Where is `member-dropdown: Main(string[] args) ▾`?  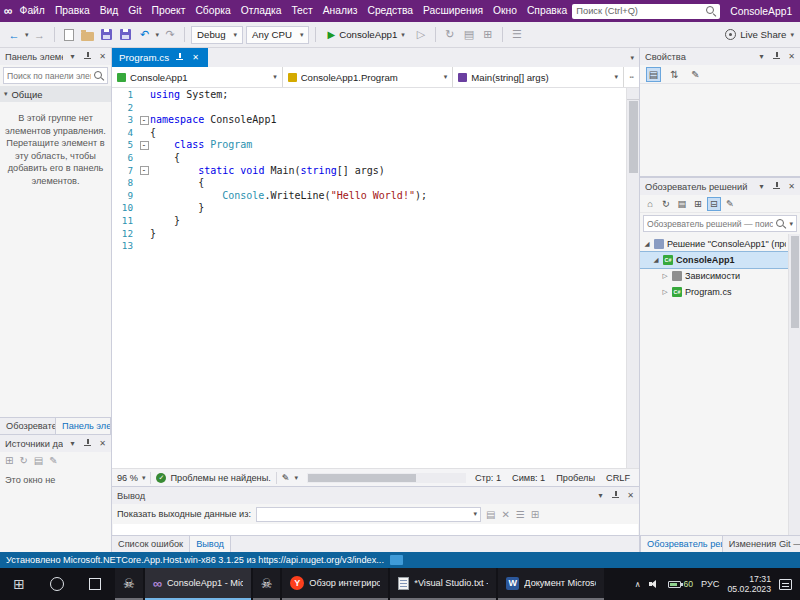 member-dropdown: Main(string[] args) ▾ is located at coordinates (538, 77).